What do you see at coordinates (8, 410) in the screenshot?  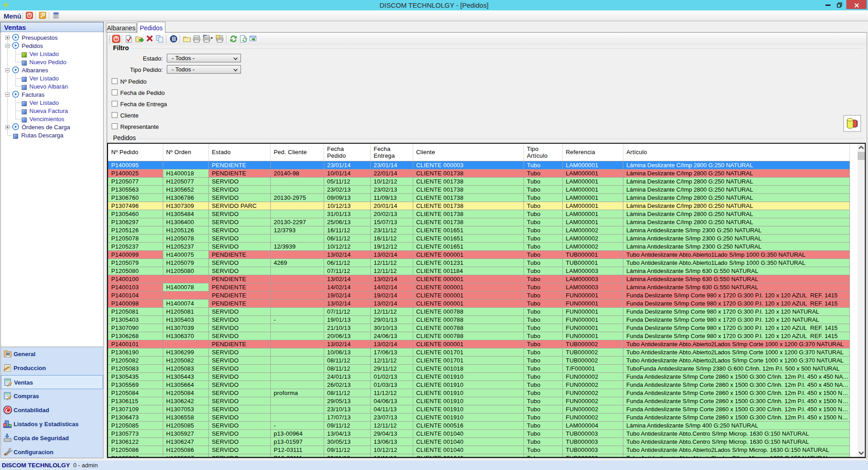 I see `svg-text: C` at bounding box center [8, 410].